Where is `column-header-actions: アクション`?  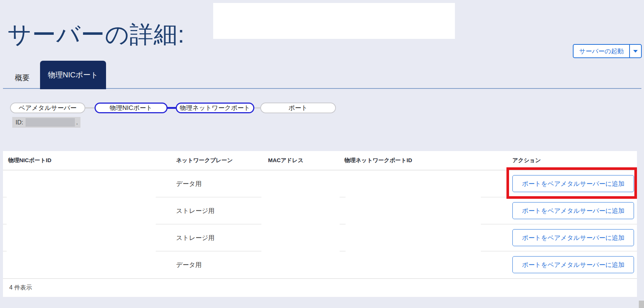 column-header-actions: アクション is located at coordinates (526, 161).